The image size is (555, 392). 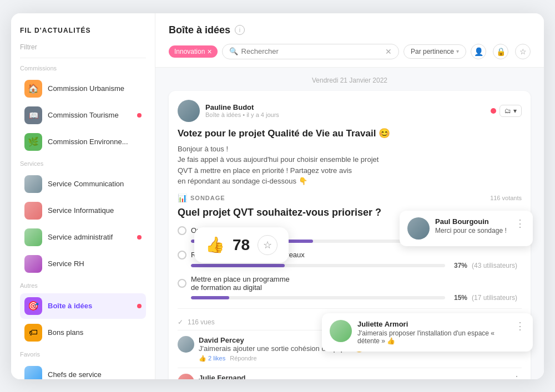 I want to click on star-icon: ☆, so click(x=523, y=52).